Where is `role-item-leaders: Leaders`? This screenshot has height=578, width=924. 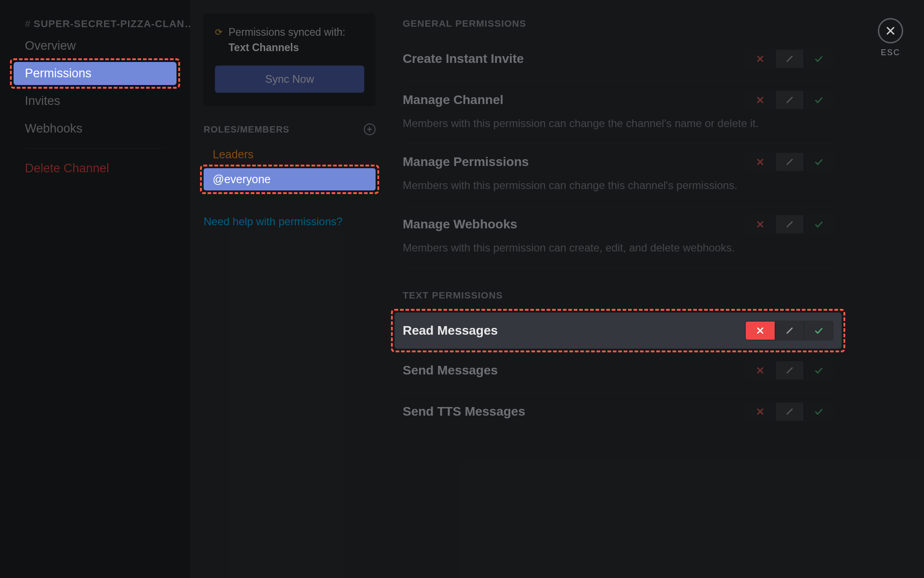
role-item-leaders: Leaders is located at coordinates (290, 155).